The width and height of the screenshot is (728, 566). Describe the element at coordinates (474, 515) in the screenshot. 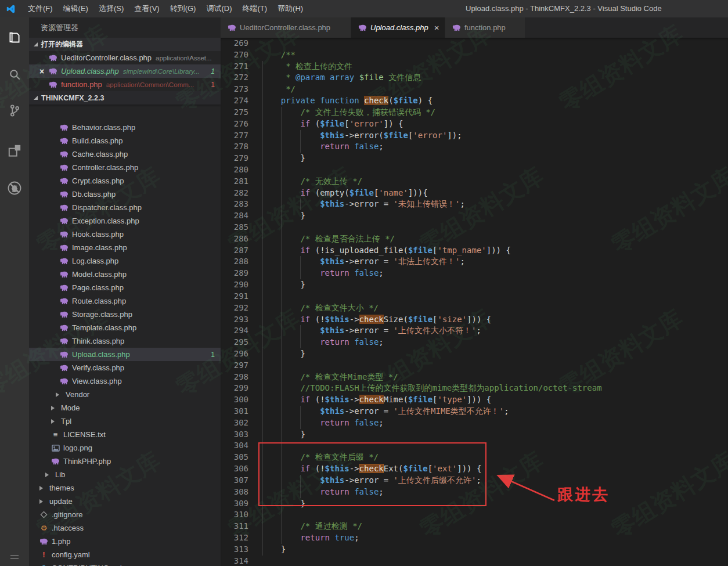

I see `code-line: 310` at that location.